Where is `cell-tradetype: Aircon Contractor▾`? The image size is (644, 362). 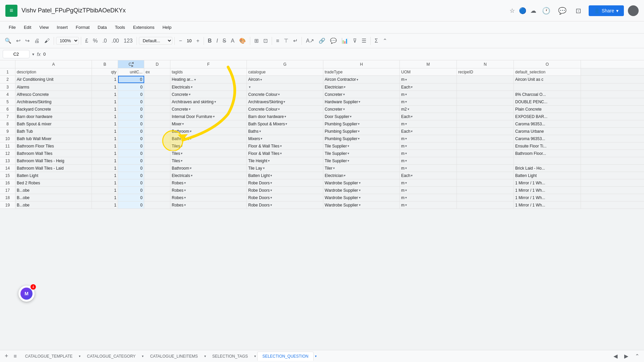 cell-tradetype: Aircon Contractor▾ is located at coordinates (362, 79).